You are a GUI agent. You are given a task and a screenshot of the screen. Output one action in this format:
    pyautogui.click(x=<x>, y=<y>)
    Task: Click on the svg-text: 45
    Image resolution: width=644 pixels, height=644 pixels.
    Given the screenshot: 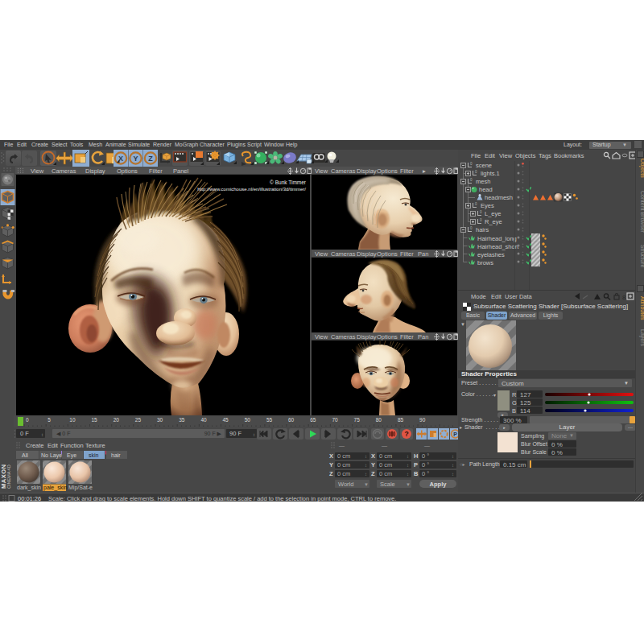 What is the action you would take?
    pyautogui.click(x=226, y=420)
    